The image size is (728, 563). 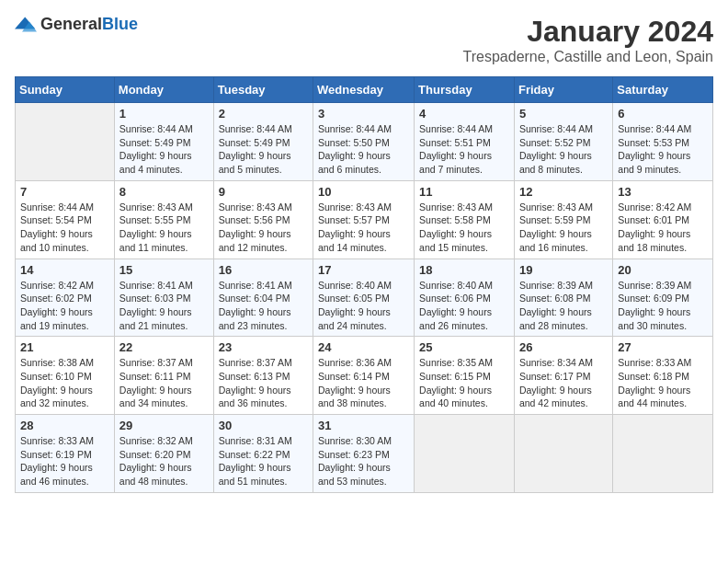 I want to click on day-number: 24, so click(x=364, y=348).